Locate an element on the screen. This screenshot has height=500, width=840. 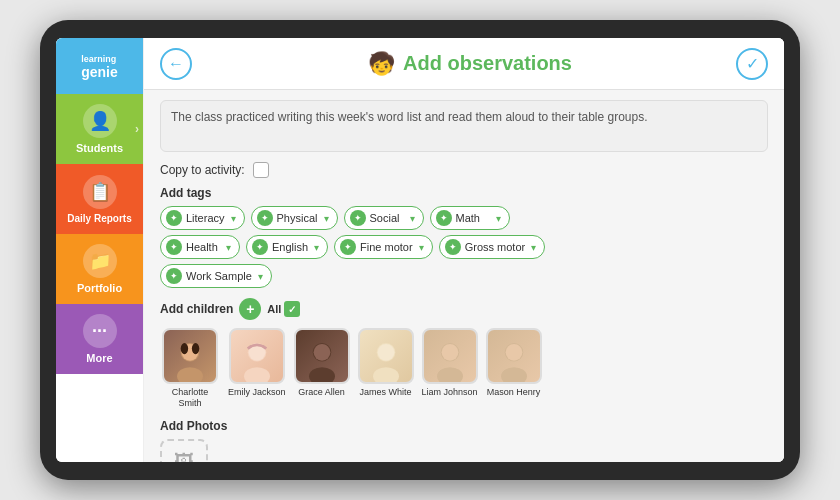
tag-fine-motor-label: Fine motor is located at coordinates (386, 247).